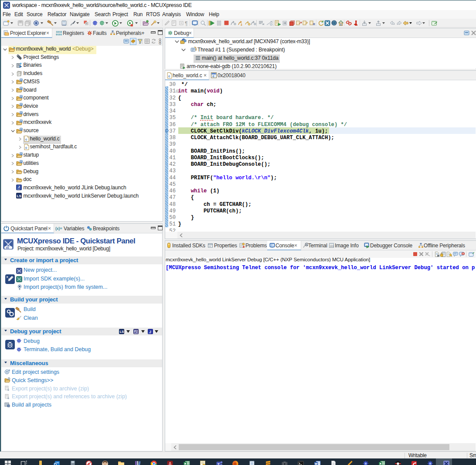  I want to click on svg-text: IDE, so click(7, 248).